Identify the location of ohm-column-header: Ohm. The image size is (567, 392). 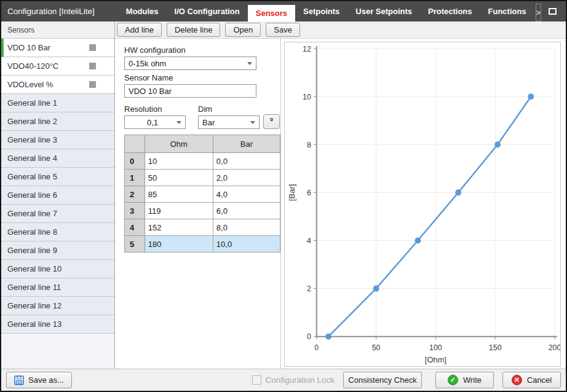
(178, 144).